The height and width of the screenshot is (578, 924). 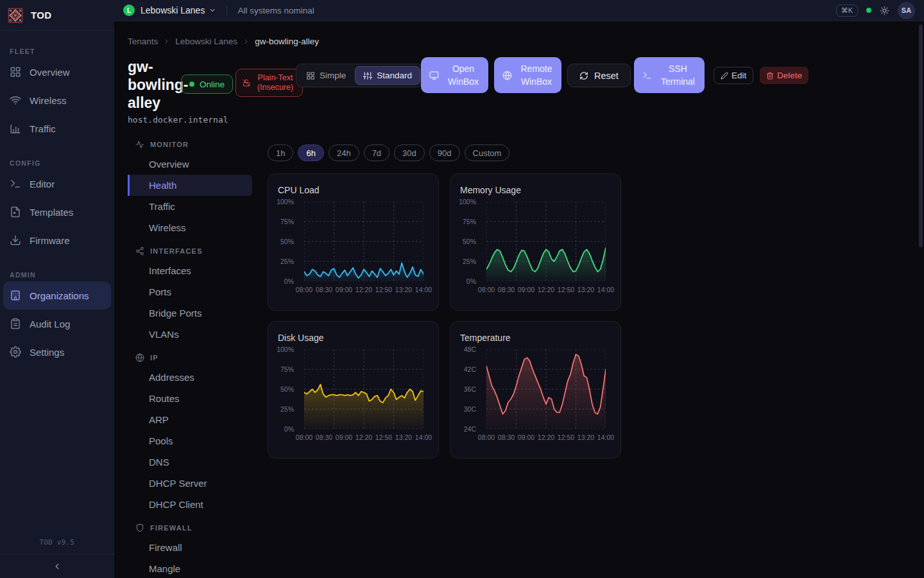 What do you see at coordinates (287, 41) in the screenshot?
I see `breadcrumb-current: gw-bowling-alley` at bounding box center [287, 41].